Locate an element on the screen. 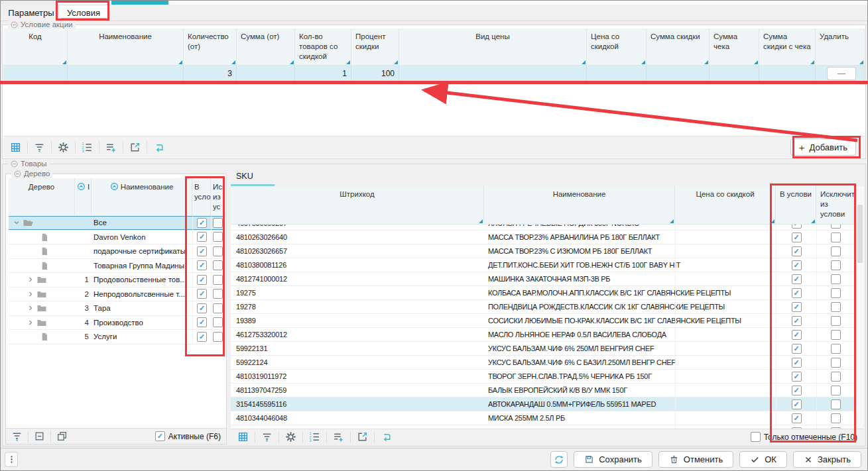  sku-row: 19275КОЛБАСА ВАР.МОЛОЧН.АПП.КЛАССИК В/С … is located at coordinates (542, 293).